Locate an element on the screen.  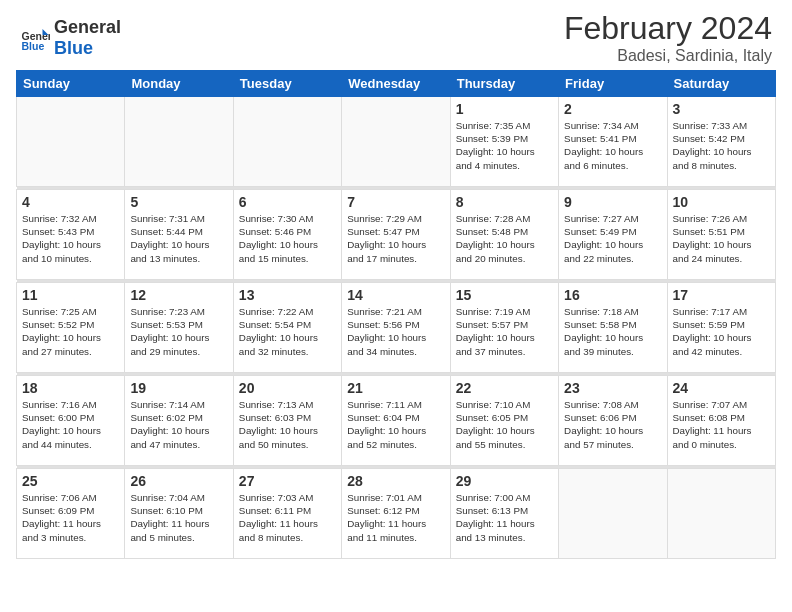
day-cell-12: 12Sunrise: 7:23 AM Sunset: 5:53 PM Dayli… is located at coordinates (179, 328).